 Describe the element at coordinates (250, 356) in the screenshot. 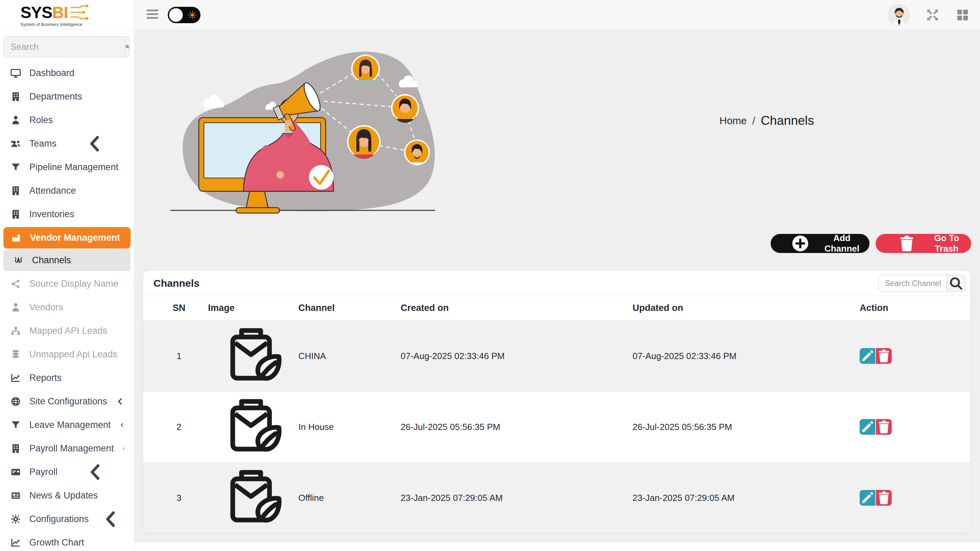

I see `cell-image` at that location.